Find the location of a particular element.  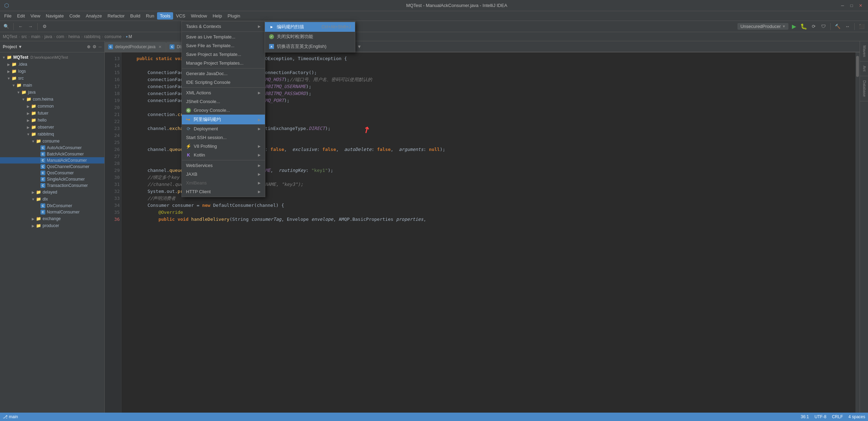

breadcrumb-part: src is located at coordinates (24, 37).